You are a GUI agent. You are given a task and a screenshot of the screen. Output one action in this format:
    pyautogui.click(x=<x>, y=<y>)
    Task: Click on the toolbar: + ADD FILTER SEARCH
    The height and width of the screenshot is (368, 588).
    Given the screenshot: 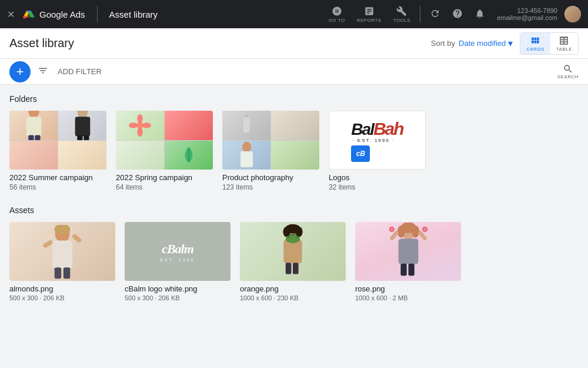 What is the action you would take?
    pyautogui.click(x=294, y=72)
    